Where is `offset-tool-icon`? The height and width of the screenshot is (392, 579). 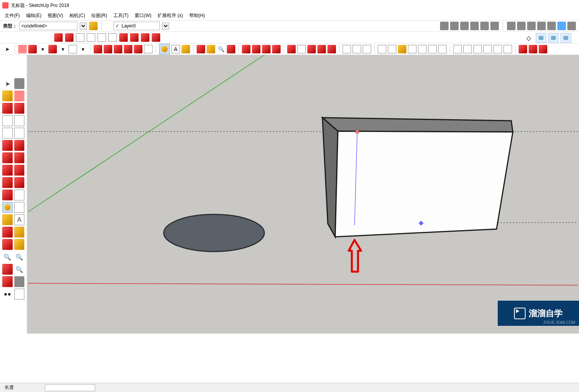
offset-tool-icon is located at coordinates (19, 195).